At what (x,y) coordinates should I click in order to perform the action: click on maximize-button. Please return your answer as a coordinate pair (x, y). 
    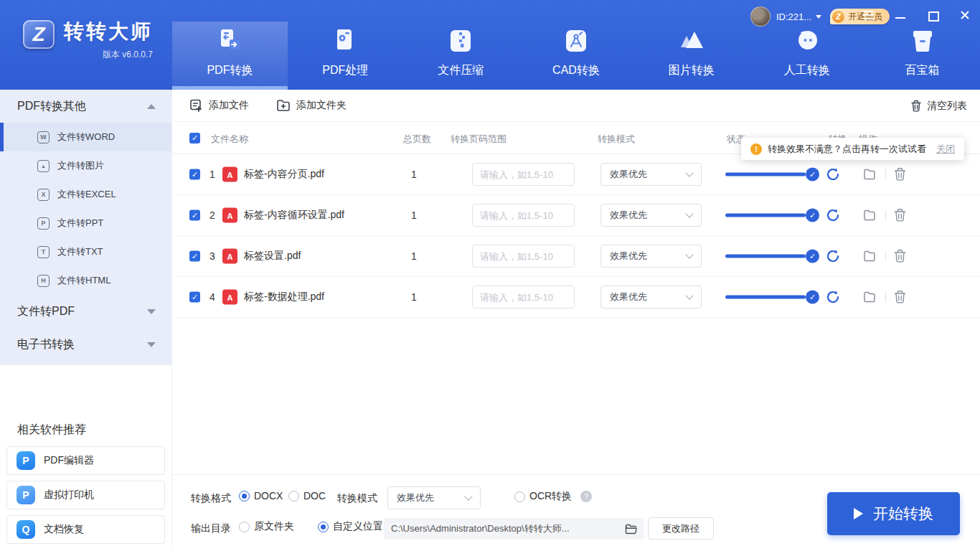
    Looking at the image, I should click on (933, 15).